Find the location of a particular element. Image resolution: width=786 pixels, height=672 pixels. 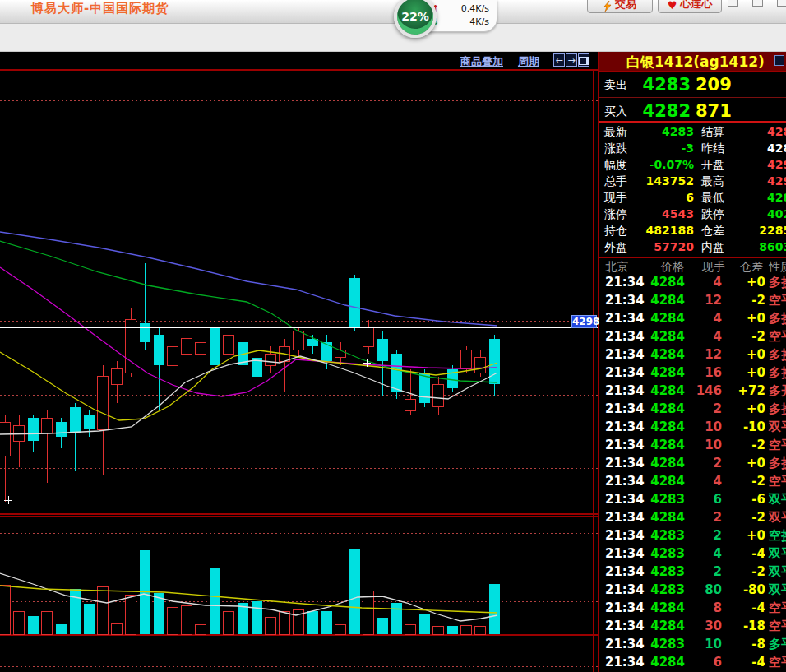

tape-row: 21:3442832-2双平 is located at coordinates (692, 572).